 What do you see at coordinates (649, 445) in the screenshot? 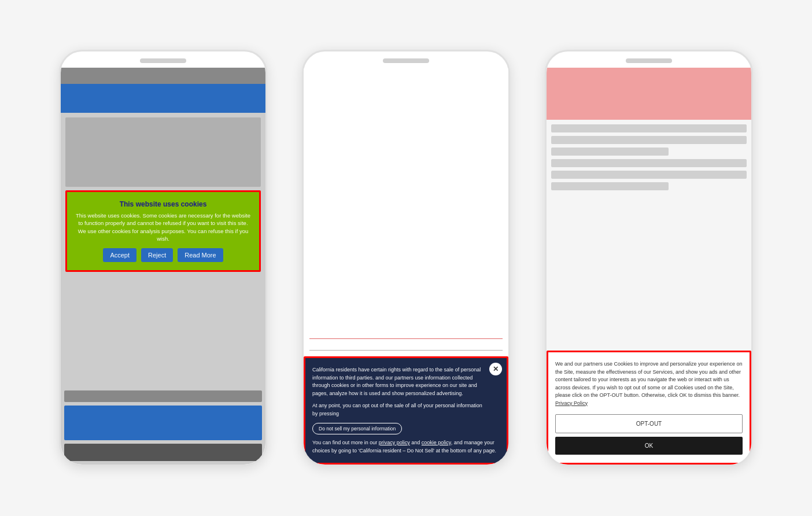
I see `ok-button-phone3: OK` at bounding box center [649, 445].